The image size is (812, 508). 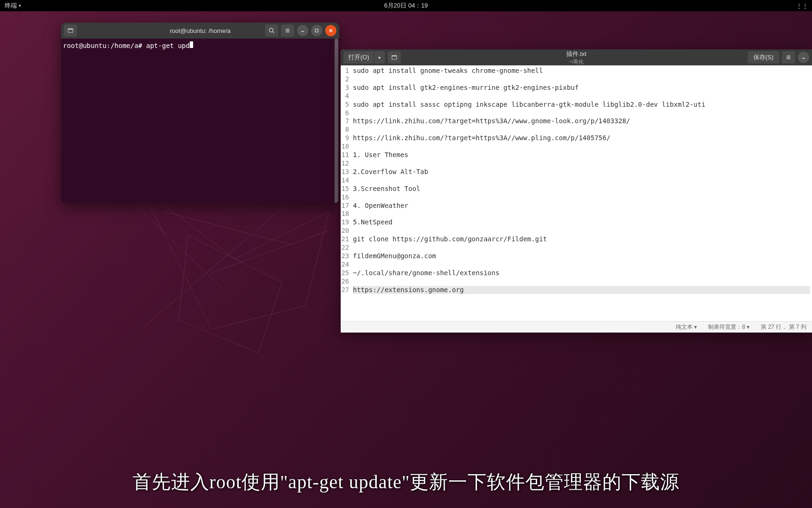 What do you see at coordinates (582, 206) in the screenshot?
I see `editor-line: 4. OpenWeather` at bounding box center [582, 206].